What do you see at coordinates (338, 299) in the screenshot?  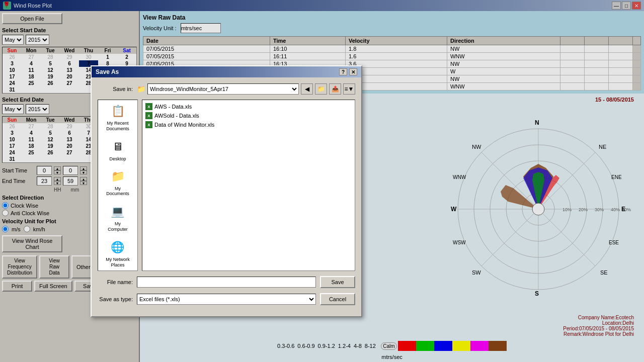 I see `cancel-dialog-button: Cancel` at bounding box center [338, 299].